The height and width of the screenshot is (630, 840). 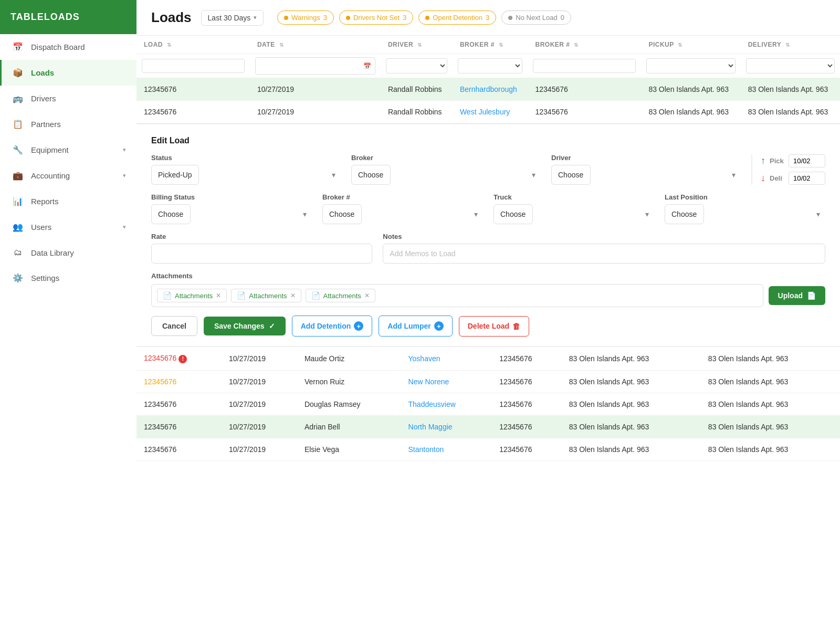 I want to click on delivery-date-input, so click(x=807, y=178).